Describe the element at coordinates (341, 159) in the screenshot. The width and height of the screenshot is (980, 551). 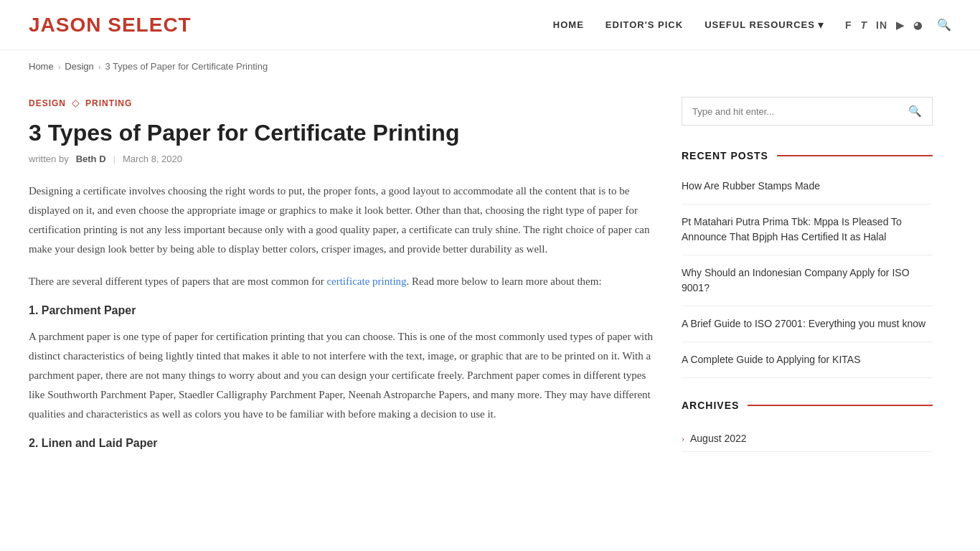
I see `article-meta: written by Beth D | March 8, 2020` at that location.